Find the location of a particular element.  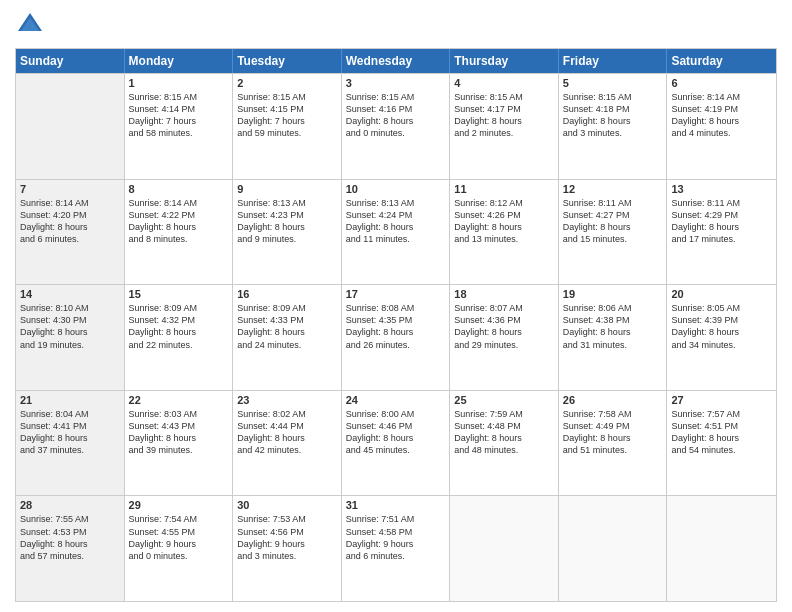

day-info: Sunrise: 8:15 AM Sunset: 4:17 PM Dayligh… is located at coordinates (504, 116).